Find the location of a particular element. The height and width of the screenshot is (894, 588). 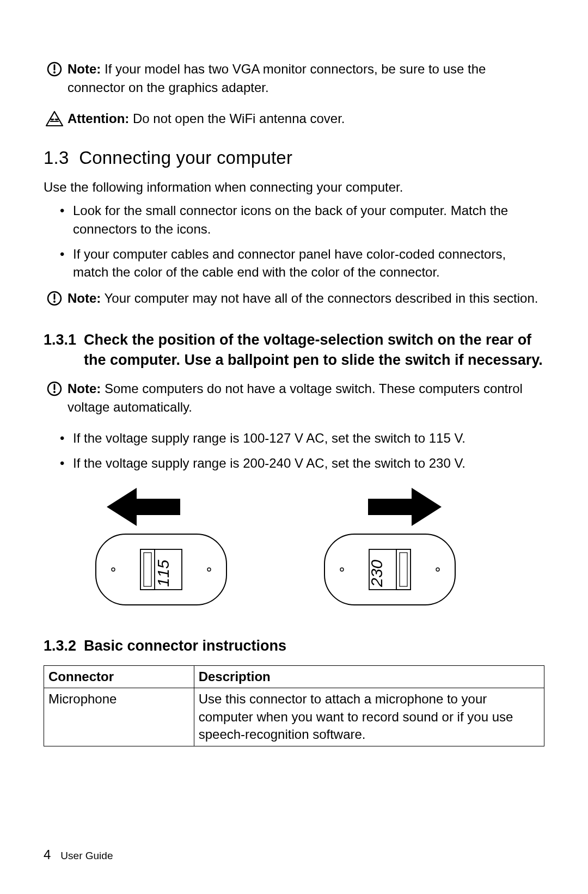

table-header: Connector is located at coordinates (119, 677).